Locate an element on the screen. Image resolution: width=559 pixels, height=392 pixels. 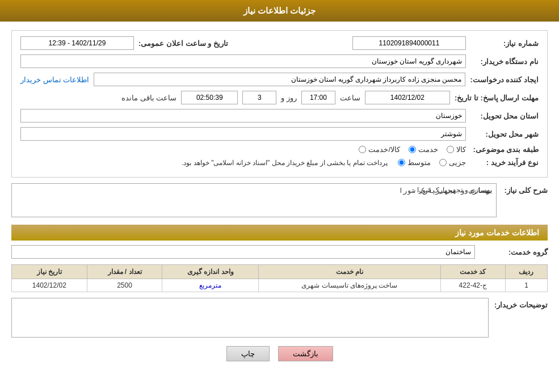
remaining-label: ساعت باقی مانده is located at coordinates (149, 98).